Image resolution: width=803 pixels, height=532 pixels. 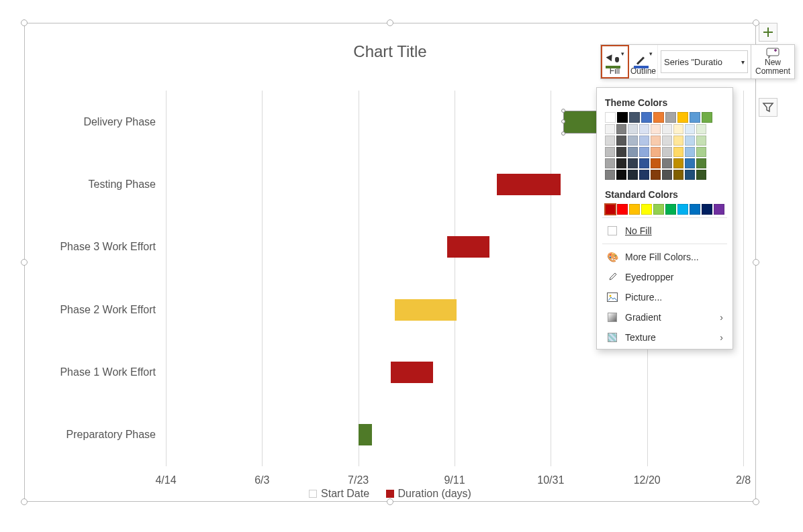 What do you see at coordinates (665, 209) in the screenshot?
I see `standard-colors-row` at bounding box center [665, 209].